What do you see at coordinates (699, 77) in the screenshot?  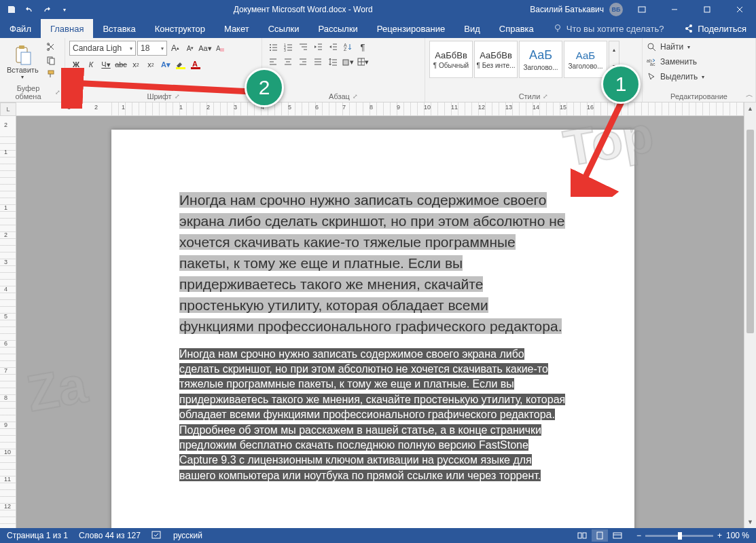 I see `select-button: Выделить▾` at bounding box center [699, 77].